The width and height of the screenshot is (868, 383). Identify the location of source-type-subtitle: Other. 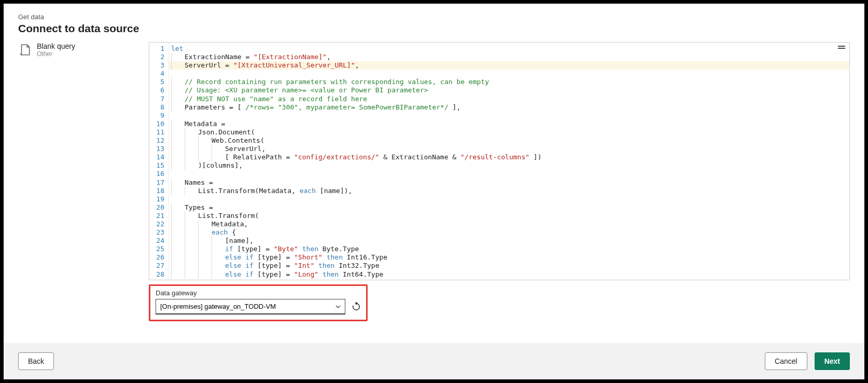
(56, 54).